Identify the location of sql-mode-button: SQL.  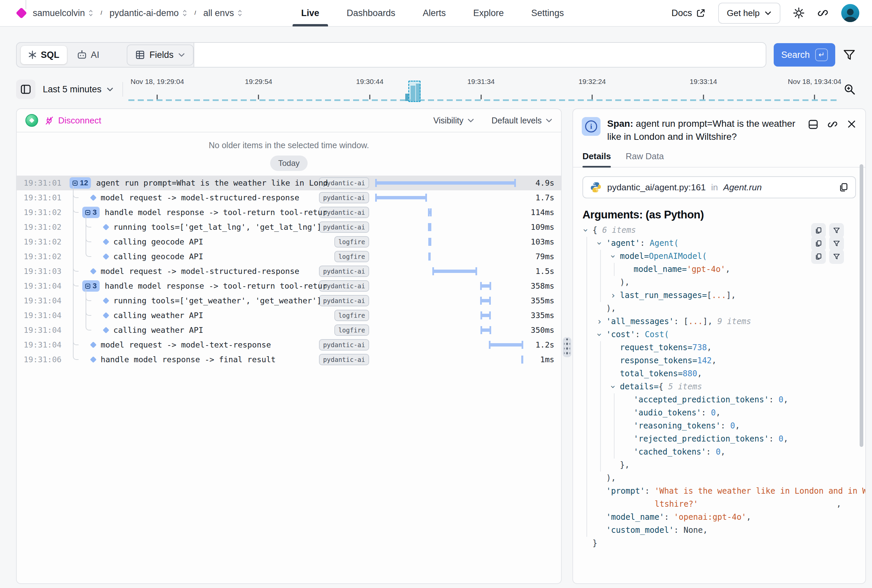
(43, 55).